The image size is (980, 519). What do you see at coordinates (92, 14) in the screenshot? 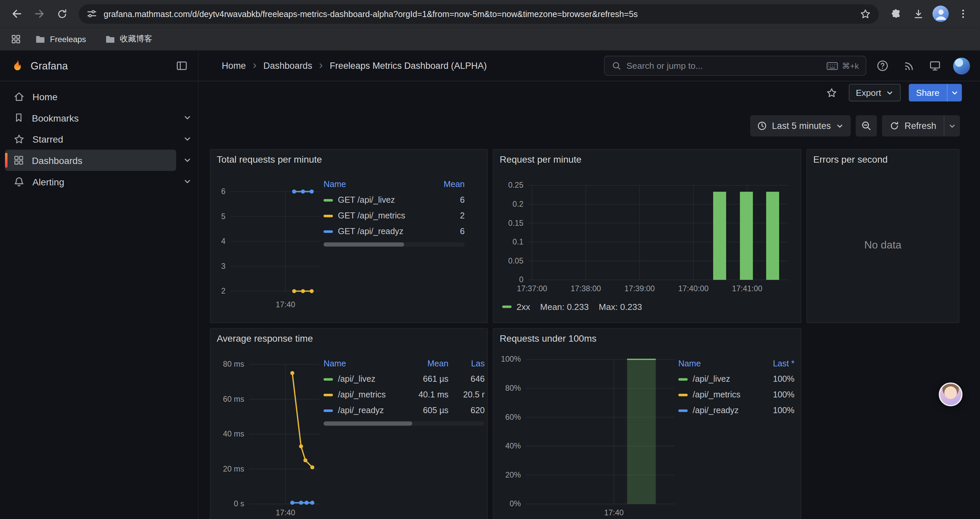
I see `site-settings-icon` at bounding box center [92, 14].